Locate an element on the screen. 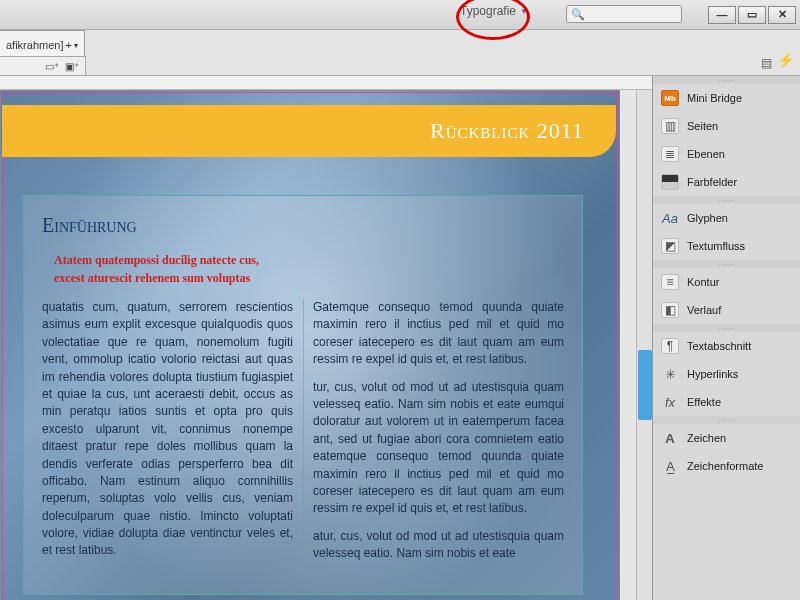 Image resolution: width=800 pixels, height=600 pixels. maximize-button: ▭ is located at coordinates (752, 15).